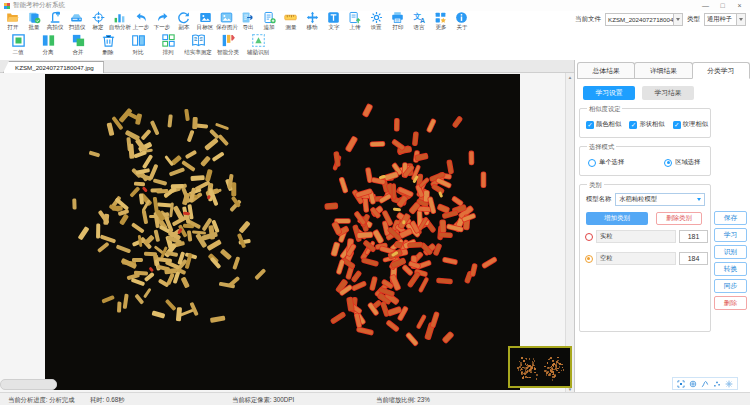 The width and height of the screenshot is (750, 405). What do you see at coordinates (258, 44) in the screenshot?
I see `toolbar-button-assist-recognize: 辅助识别` at bounding box center [258, 44].